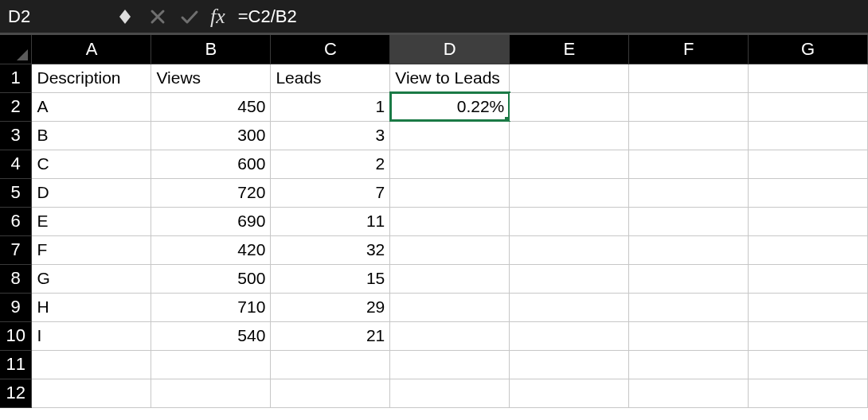 The width and height of the screenshot is (868, 420). What do you see at coordinates (330, 221) in the screenshot?
I see `cell-C6: 11` at bounding box center [330, 221].